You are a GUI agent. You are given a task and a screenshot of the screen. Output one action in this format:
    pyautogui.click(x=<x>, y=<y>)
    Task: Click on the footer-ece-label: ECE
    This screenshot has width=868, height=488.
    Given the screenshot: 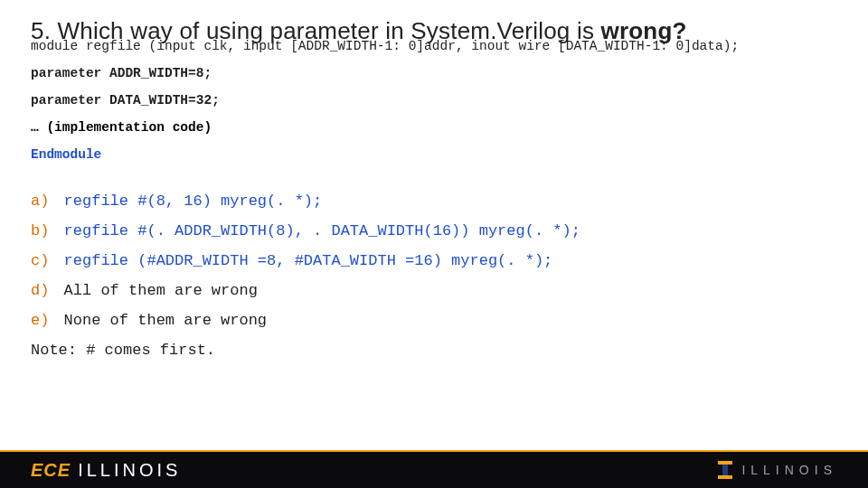 What is the action you would take?
    pyautogui.click(x=51, y=470)
    